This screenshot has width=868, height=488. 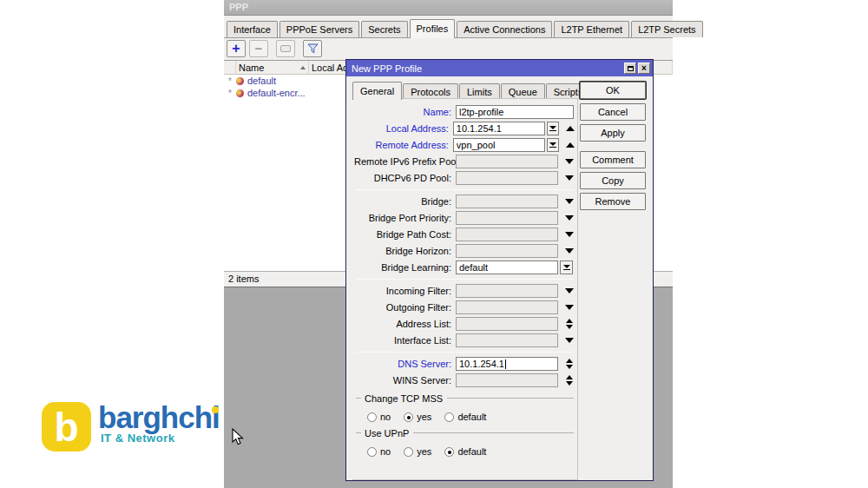 What do you see at coordinates (377, 90) in the screenshot?
I see `tab-general: General` at bounding box center [377, 90].